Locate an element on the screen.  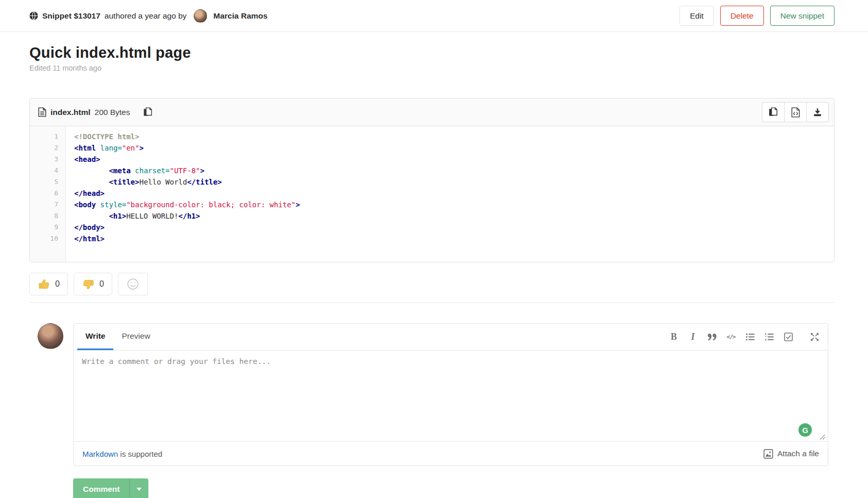
new-snippet-button: New snippet is located at coordinates (803, 15).